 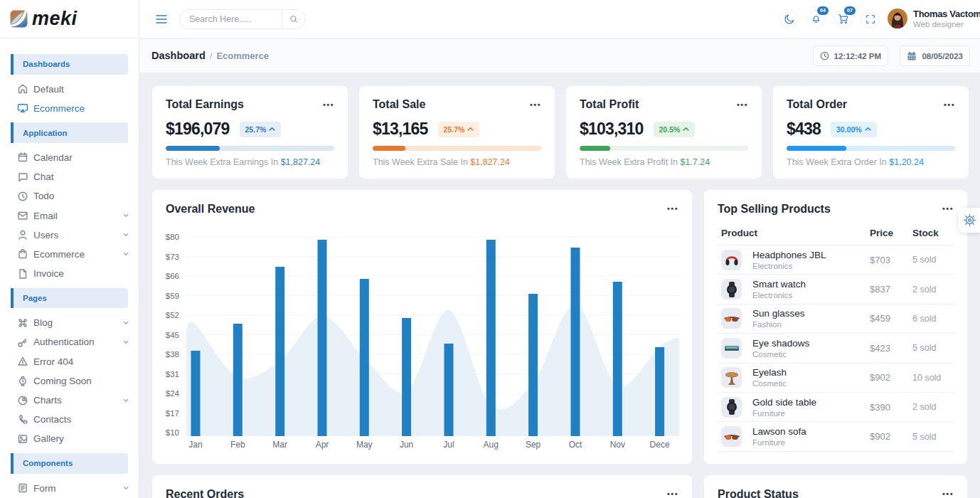 I want to click on svg-text: $59, so click(x=172, y=296).